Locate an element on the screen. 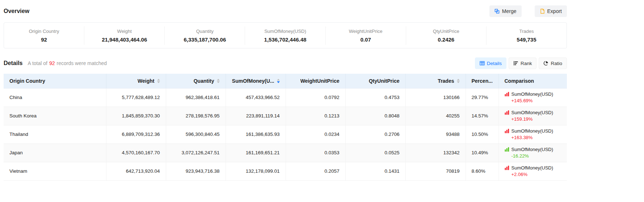  col-label: Percen... is located at coordinates (482, 81).